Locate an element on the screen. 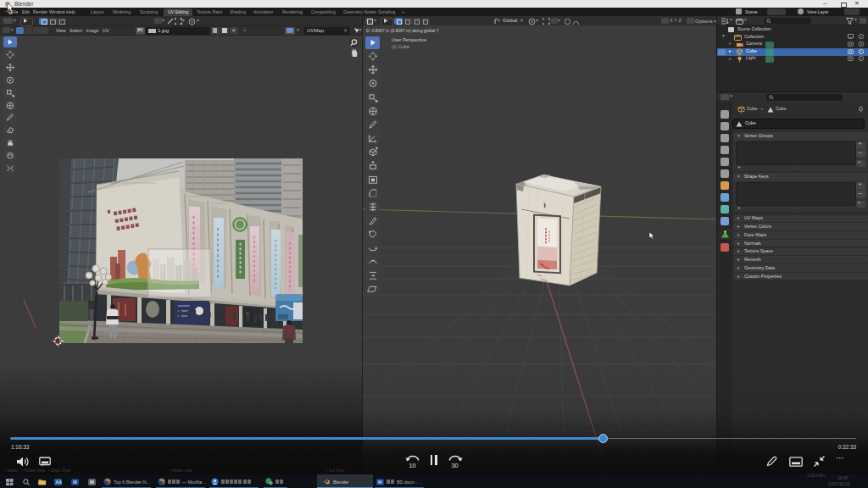  svg-text: 30 is located at coordinates (455, 465).